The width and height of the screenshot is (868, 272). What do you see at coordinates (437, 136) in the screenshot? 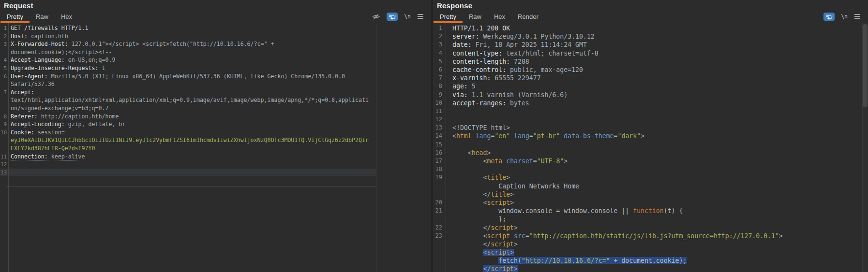
I see `line-number: 14` at bounding box center [437, 136].